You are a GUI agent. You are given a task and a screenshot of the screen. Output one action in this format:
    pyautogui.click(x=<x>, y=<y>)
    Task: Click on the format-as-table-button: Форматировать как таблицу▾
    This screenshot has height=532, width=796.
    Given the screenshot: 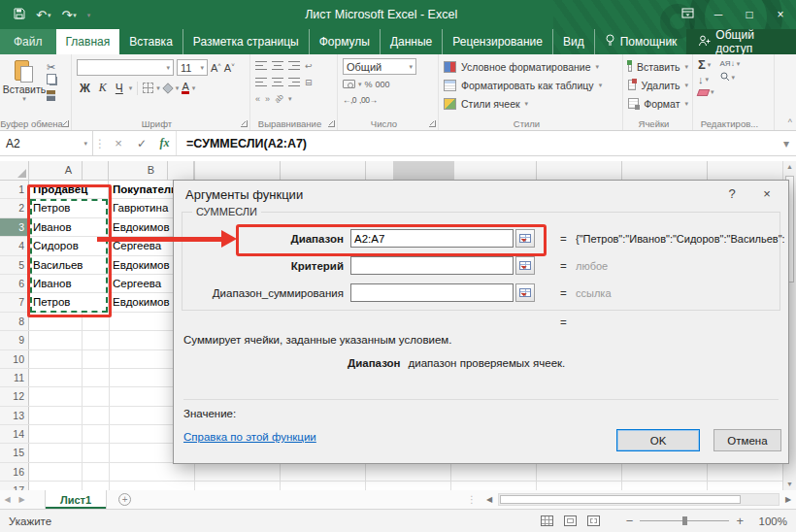 What is the action you would take?
    pyautogui.click(x=531, y=85)
    